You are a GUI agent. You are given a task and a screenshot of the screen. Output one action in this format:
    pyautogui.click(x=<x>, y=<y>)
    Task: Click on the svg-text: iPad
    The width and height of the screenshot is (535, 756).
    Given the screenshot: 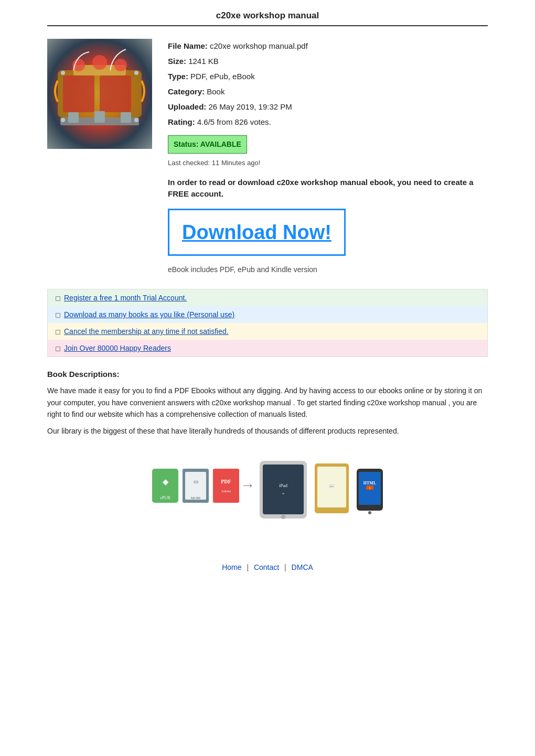 What is the action you would take?
    pyautogui.click(x=283, y=485)
    